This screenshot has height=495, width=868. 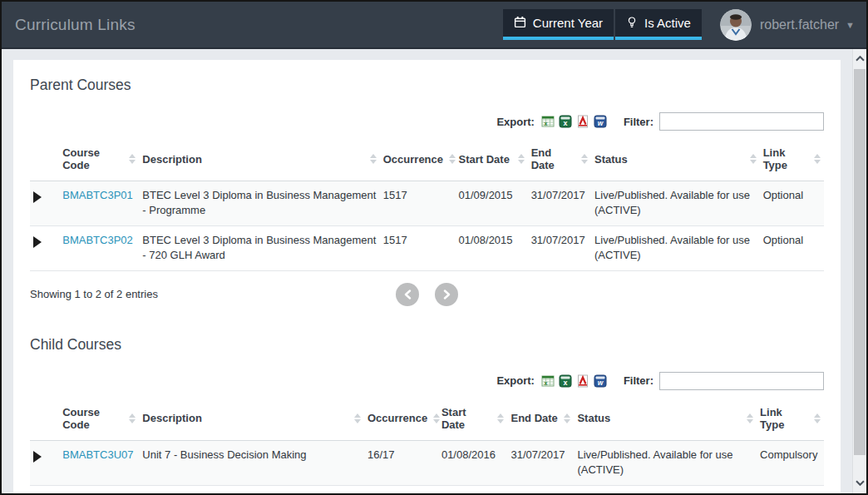 What do you see at coordinates (98, 195) in the screenshot?
I see `course-code-link: BMABTC3P01` at bounding box center [98, 195].